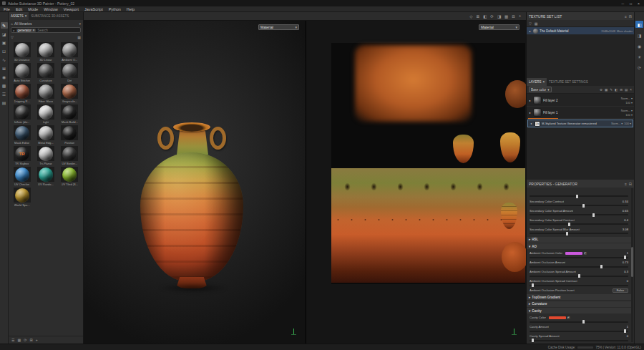  What do you see at coordinates (601, 90) in the screenshot?
I see `add-effect-icon: ⚙` at bounding box center [601, 90].